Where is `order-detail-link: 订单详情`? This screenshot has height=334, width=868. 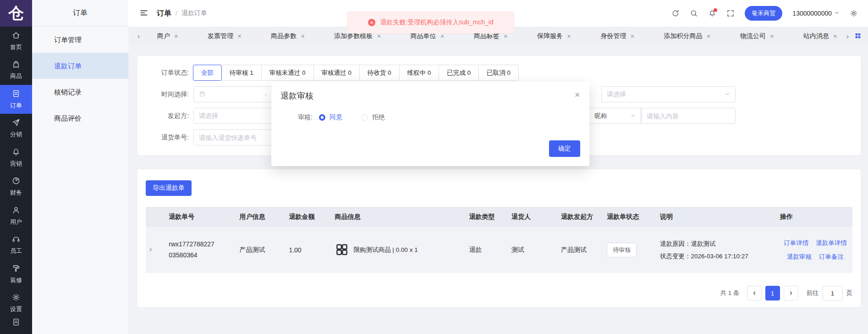
order-detail-link: 订单详情 is located at coordinates (796, 243).